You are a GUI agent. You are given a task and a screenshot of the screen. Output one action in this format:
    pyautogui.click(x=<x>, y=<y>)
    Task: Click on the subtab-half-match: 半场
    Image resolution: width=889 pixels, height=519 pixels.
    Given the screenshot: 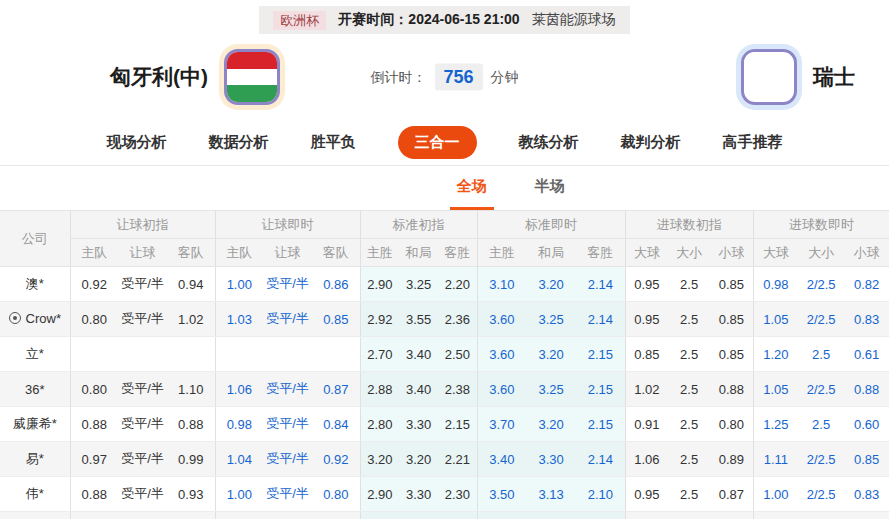 What is the action you would take?
    pyautogui.click(x=550, y=188)
    